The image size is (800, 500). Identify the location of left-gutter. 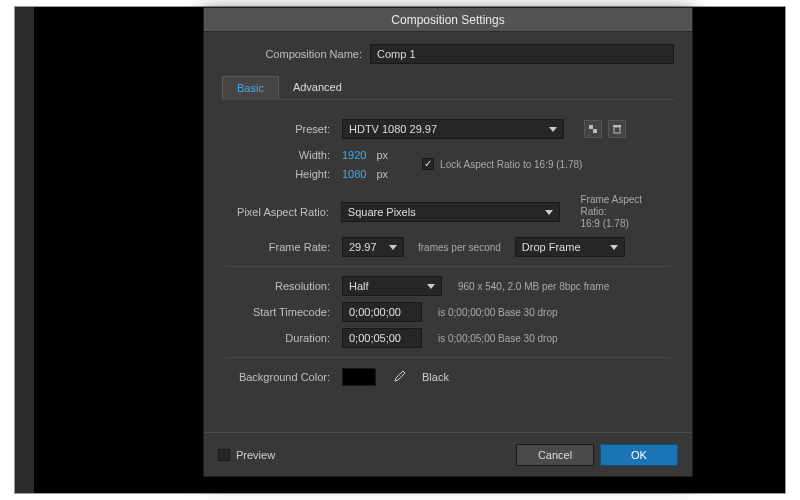
(25, 250).